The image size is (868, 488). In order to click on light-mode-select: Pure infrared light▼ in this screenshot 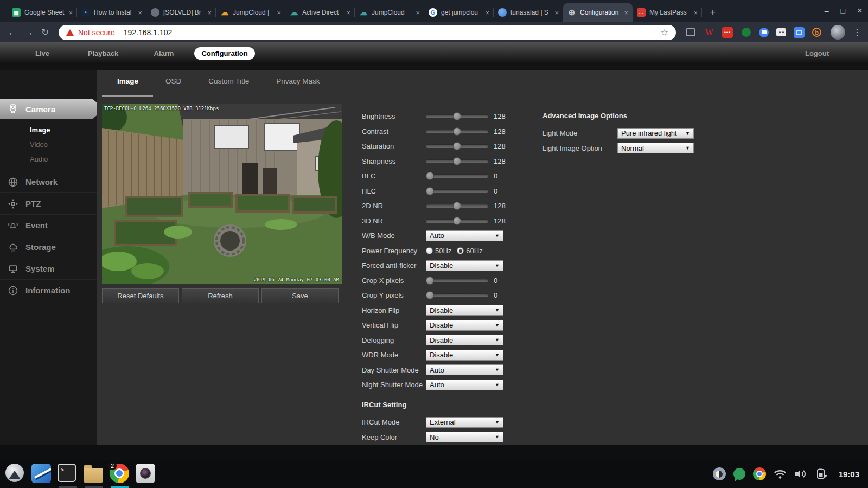, I will do `click(655, 133)`.